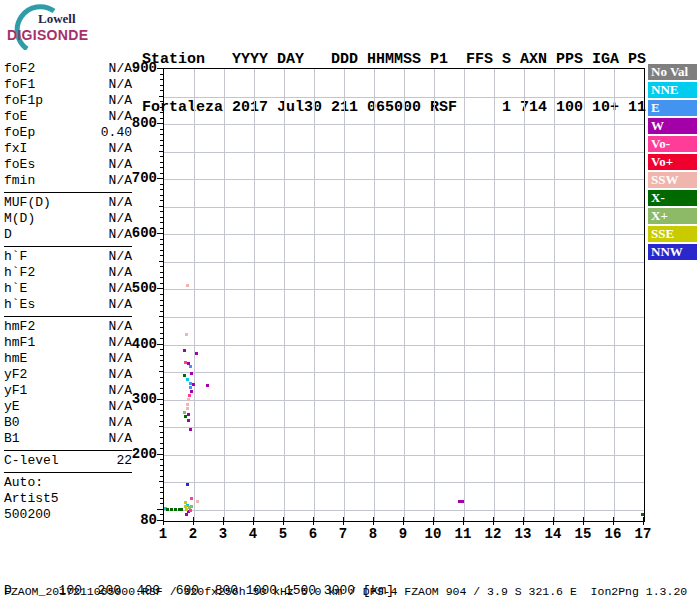  Describe the element at coordinates (672, 162) in the screenshot. I see `legend-item: Vo+` at that location.